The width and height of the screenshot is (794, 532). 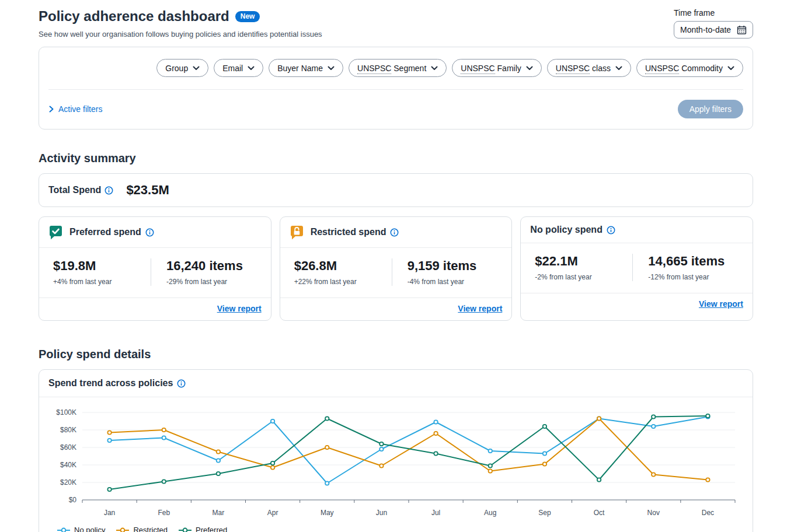 What do you see at coordinates (696, 261) in the screenshot?
I see `items-value: 14,665 items` at bounding box center [696, 261].